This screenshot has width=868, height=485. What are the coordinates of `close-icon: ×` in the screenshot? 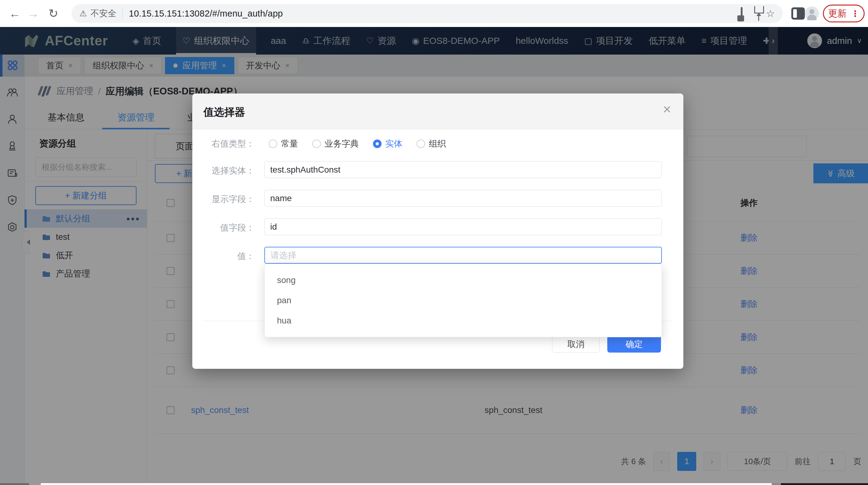 It's located at (667, 109).